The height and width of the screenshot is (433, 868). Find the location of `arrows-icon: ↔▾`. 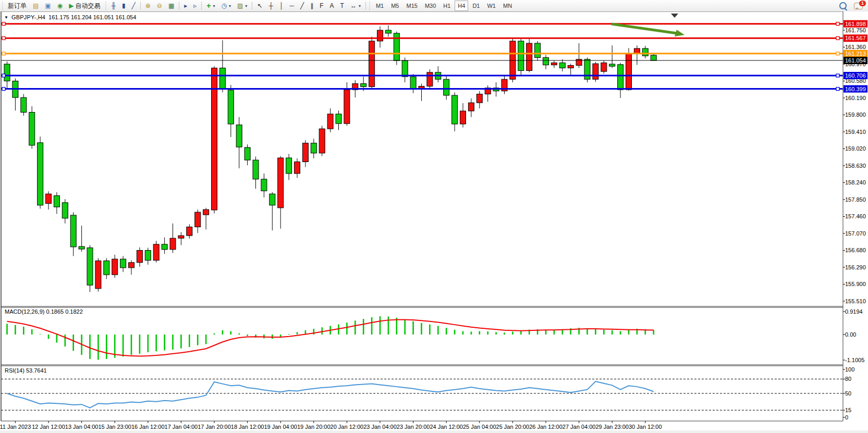

arrows-icon: ↔▾ is located at coordinates (356, 6).